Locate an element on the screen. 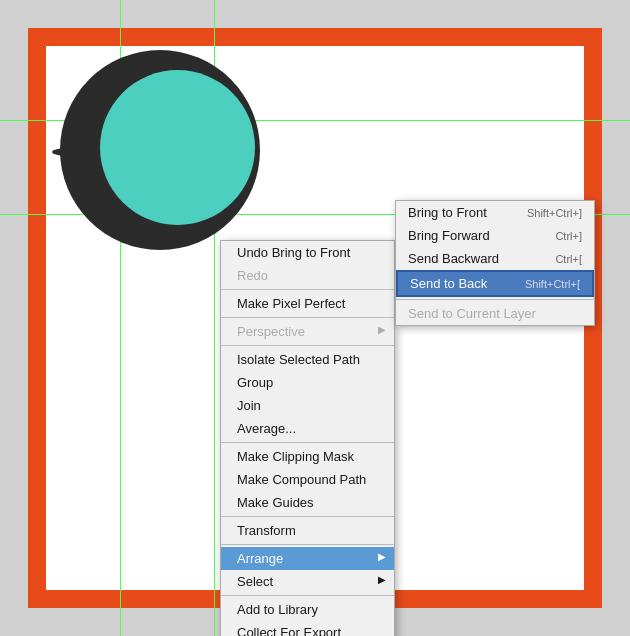 The image size is (630, 636). pin-shape is located at coordinates (65, 152).